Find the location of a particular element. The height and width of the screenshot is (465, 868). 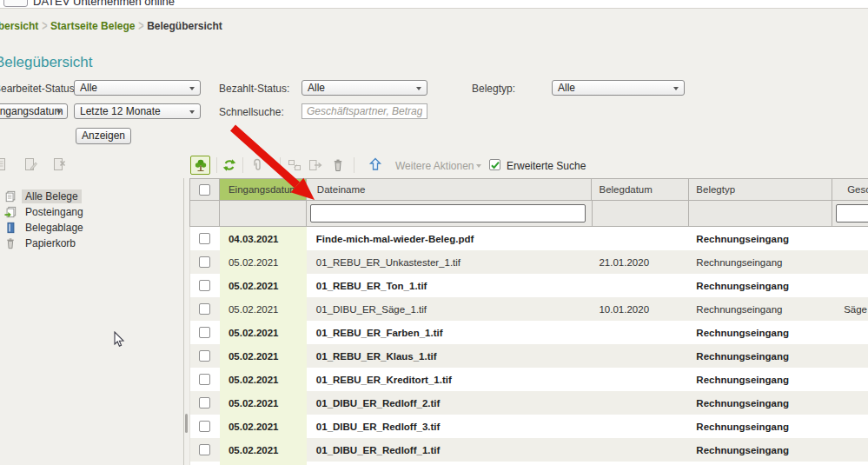

sidebar-item-papierkorb: Papierkorb is located at coordinates (42, 243).